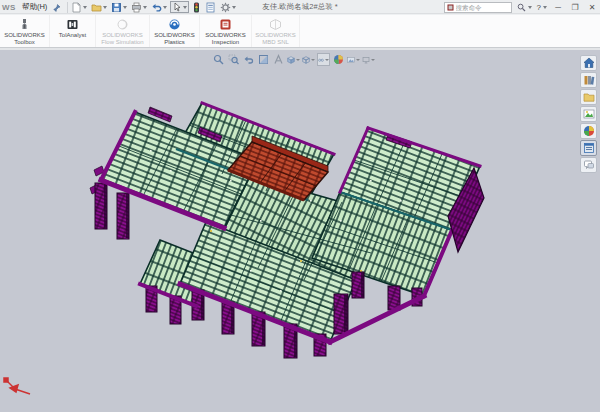 This screenshot has width=600, height=412. I want to click on hide-show-items-icon, so click(324, 60).